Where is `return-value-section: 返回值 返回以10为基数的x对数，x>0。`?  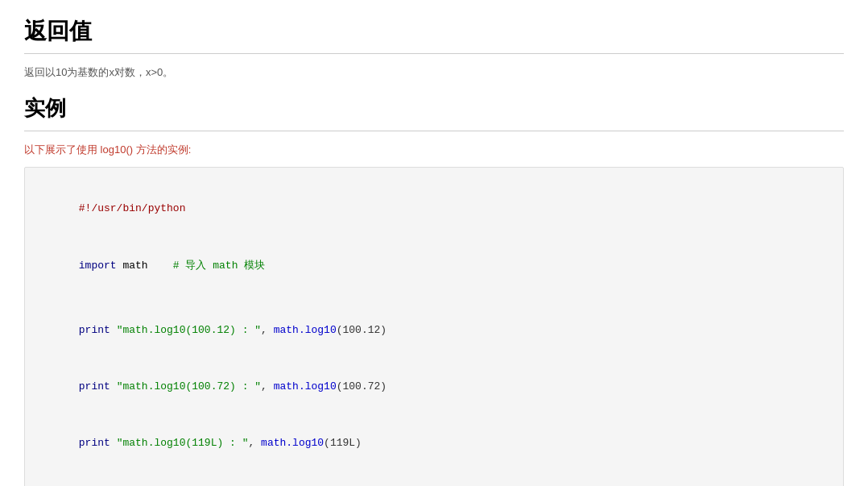
return-value-section: 返回值 返回以10为基数的x对数，x>0。 is located at coordinates (434, 48).